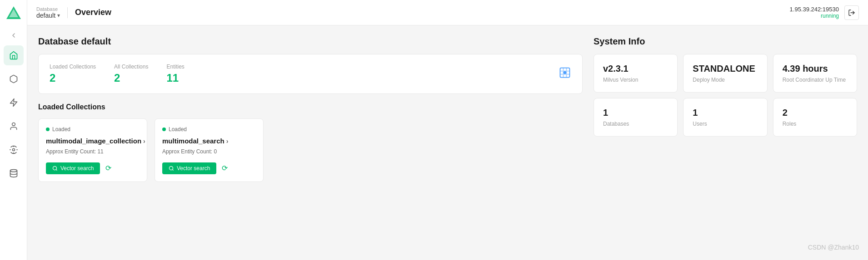 The height and width of the screenshot is (260, 868). I want to click on collection-card-0: Loaded multimodal_image_collection › App…, so click(93, 150).